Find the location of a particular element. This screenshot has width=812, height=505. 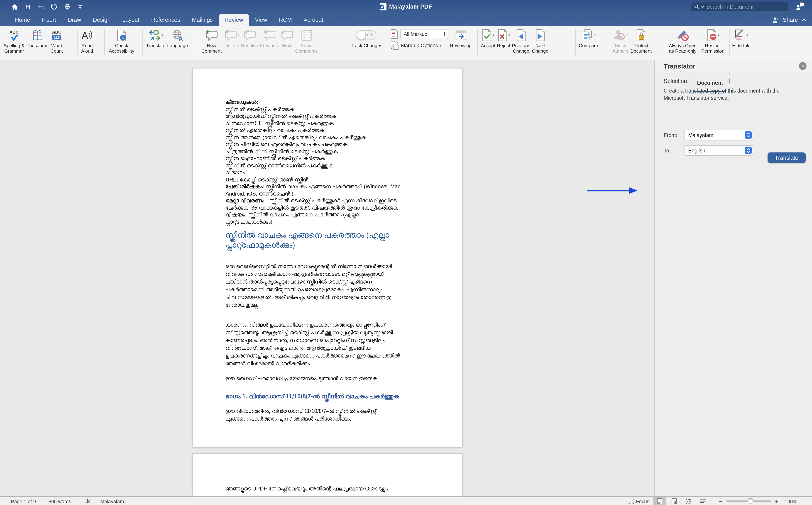

tab-home: Home is located at coordinates (23, 20).